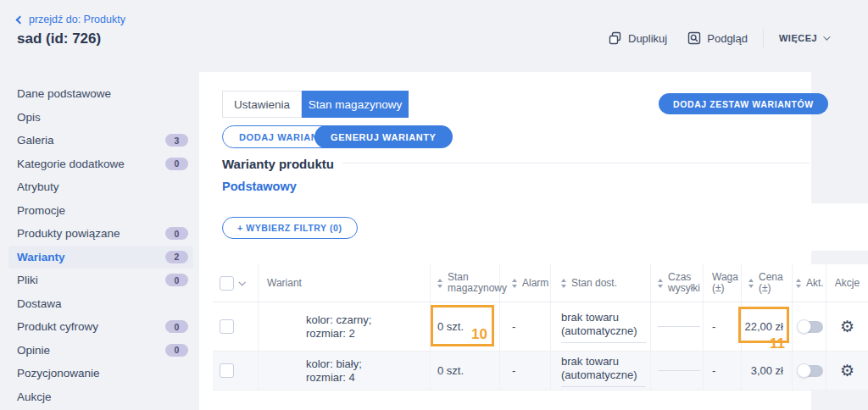  What do you see at coordinates (71, 19) in the screenshot?
I see `back-to-products-link: przejdź do: Produkty` at bounding box center [71, 19].